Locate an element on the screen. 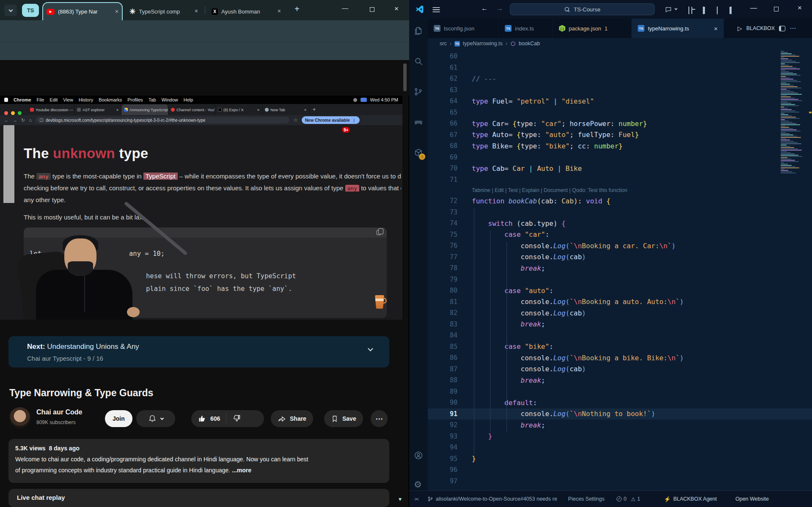 This screenshot has width=812, height=507. customize-layout-icon is located at coordinates (689, 10).